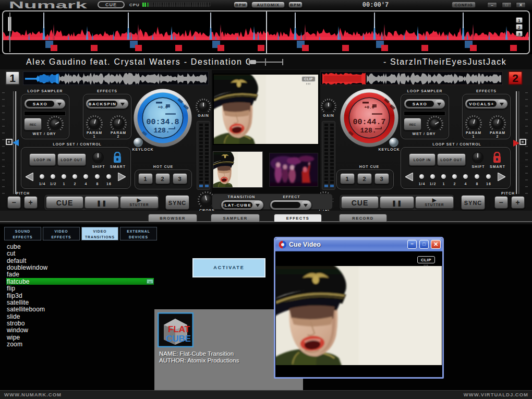 The height and width of the screenshot is (399, 532). I want to click on svg-text: CUBE, so click(178, 339).